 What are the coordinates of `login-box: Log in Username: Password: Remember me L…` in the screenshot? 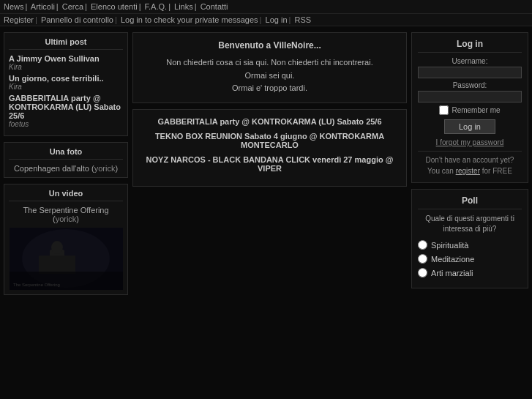 It's located at (470, 108).